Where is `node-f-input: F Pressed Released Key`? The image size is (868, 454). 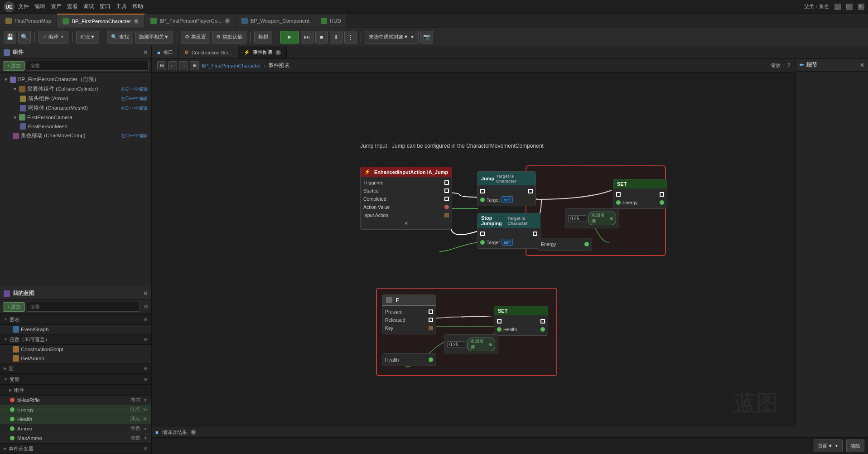
node-f-input: F Pressed Released Key is located at coordinates (409, 314).